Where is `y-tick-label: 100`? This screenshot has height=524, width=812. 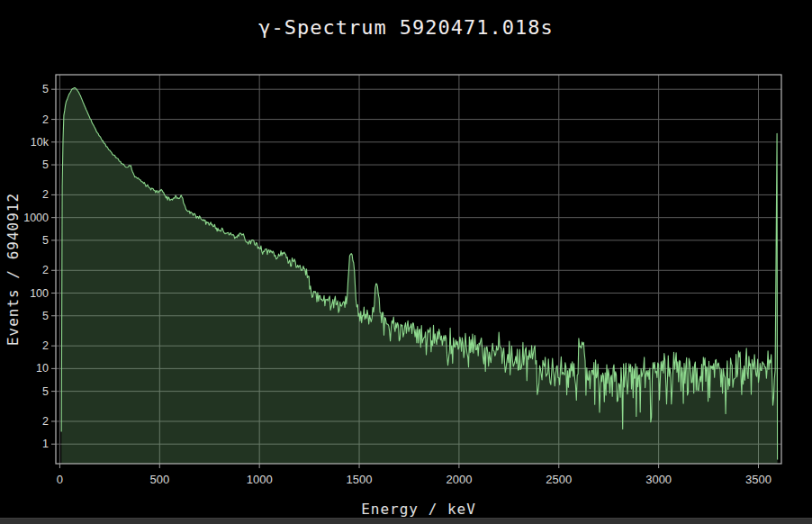
y-tick-label: 100 is located at coordinates (40, 294).